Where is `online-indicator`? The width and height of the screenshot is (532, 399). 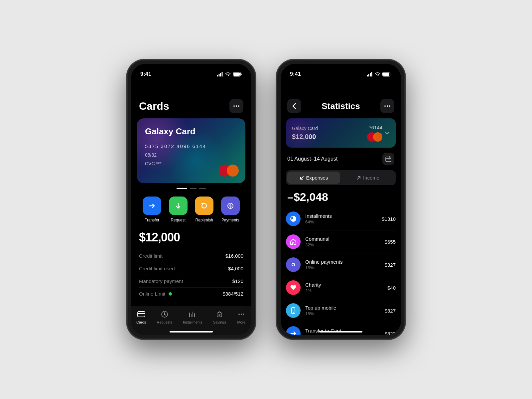 online-indicator is located at coordinates (170, 294).